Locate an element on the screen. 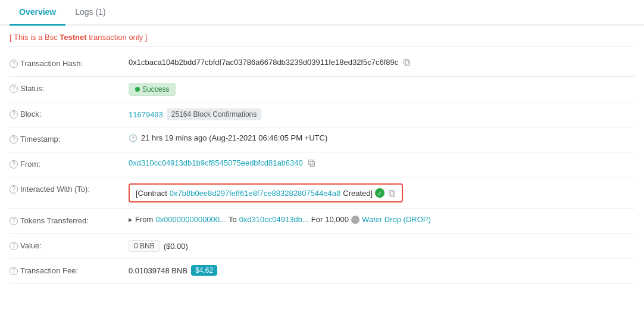 The height and width of the screenshot is (318, 644). timestamp-label: ? Timestamp: is located at coordinates (69, 138).